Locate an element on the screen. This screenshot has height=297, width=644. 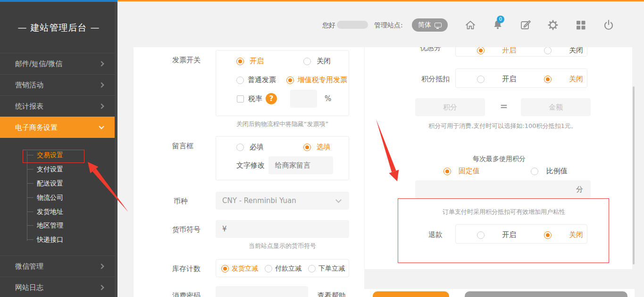
currency-symbol-label: 货币符号 is located at coordinates (186, 229).